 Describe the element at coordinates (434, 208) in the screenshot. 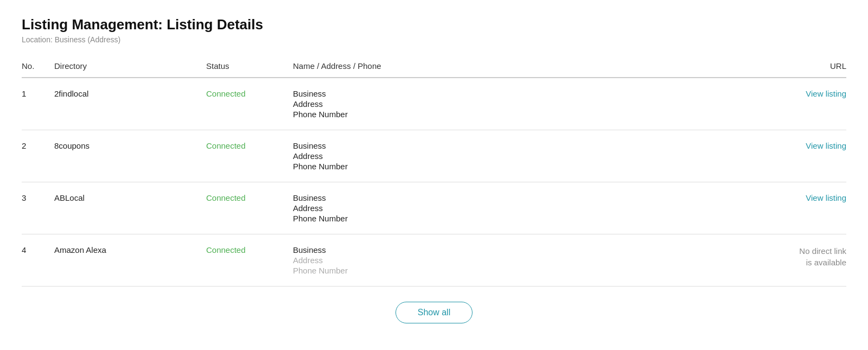

I see `table-row: 3ABLocalConnectedBusinessAddressPhone Nu…` at that location.